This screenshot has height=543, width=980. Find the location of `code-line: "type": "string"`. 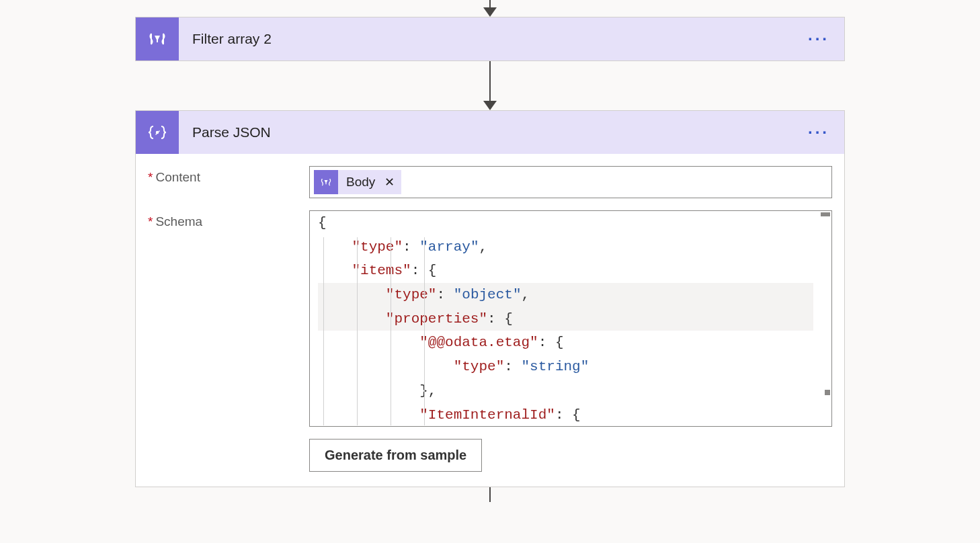

code-line: "type": "string" is located at coordinates (571, 367).